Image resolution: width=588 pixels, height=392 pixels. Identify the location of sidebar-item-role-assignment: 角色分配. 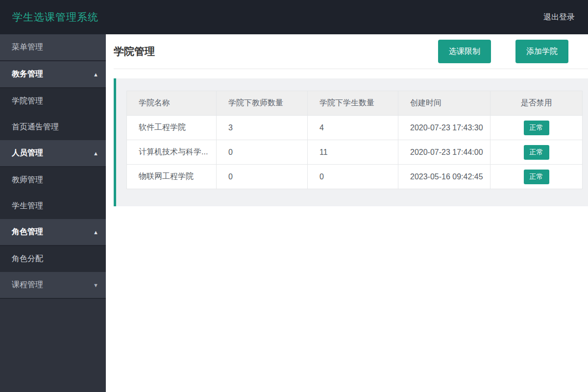
(53, 259).